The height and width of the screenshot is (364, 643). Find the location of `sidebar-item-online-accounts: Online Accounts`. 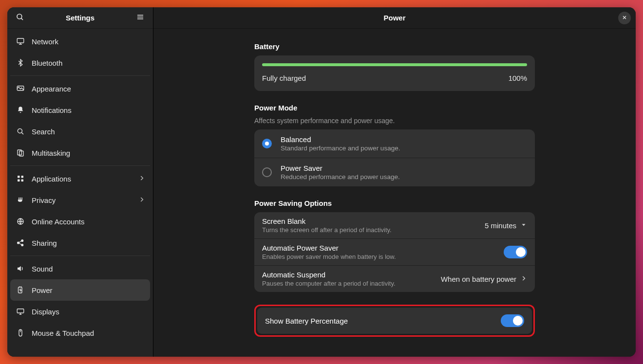

sidebar-item-online-accounts: Online Accounts is located at coordinates (80, 221).